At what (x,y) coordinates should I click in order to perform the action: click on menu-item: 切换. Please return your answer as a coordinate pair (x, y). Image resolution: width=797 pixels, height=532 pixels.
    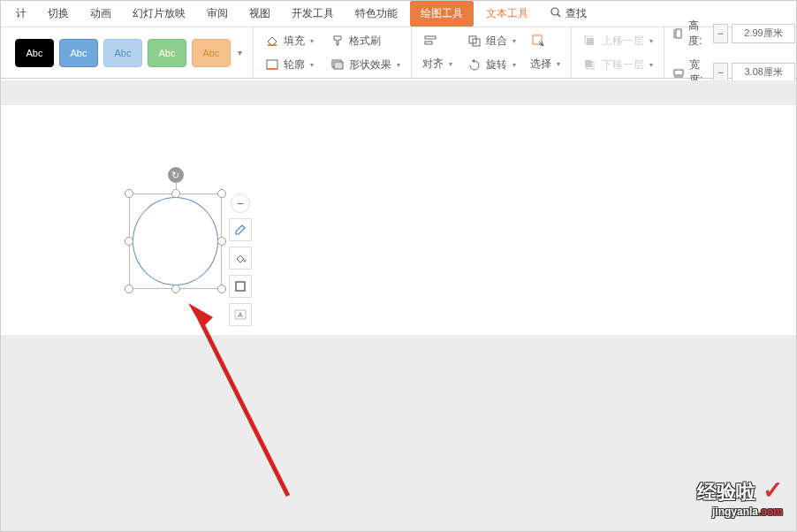
    Looking at the image, I should click on (58, 14).